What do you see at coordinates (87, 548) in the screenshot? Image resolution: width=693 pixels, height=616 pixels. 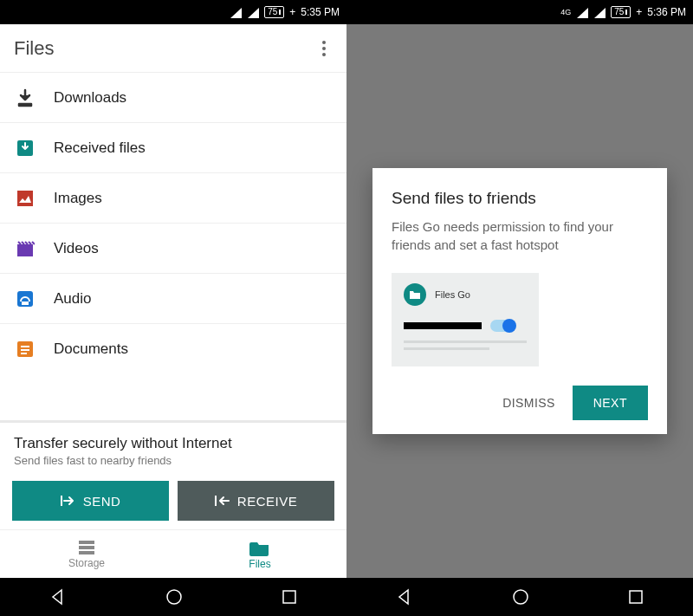 I see `storage-icon` at bounding box center [87, 548].